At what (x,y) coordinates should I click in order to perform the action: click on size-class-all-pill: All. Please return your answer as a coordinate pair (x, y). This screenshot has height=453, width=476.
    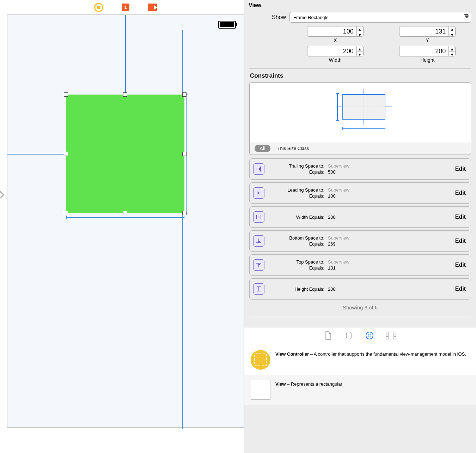
    Looking at the image, I should click on (262, 148).